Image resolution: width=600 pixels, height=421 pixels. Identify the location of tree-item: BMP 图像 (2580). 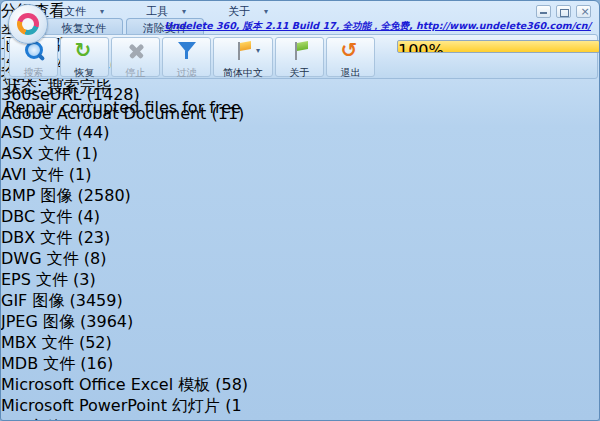
(300, 196).